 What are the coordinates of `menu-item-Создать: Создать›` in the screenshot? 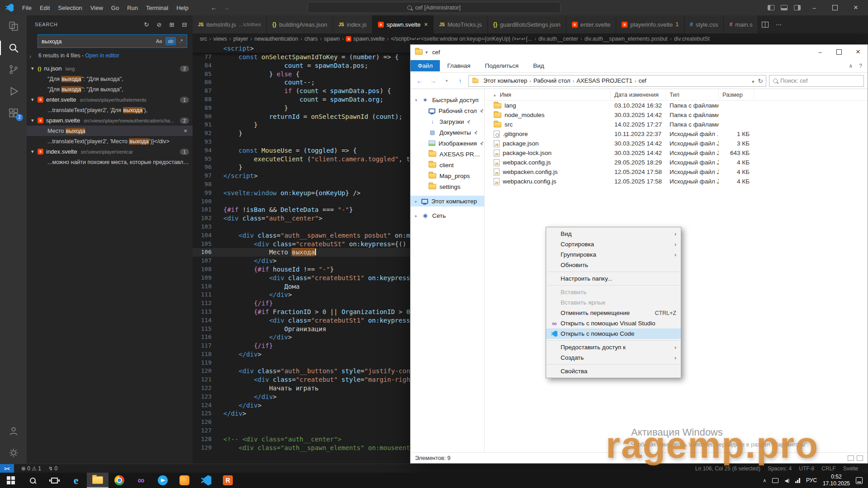 It's located at (613, 358).